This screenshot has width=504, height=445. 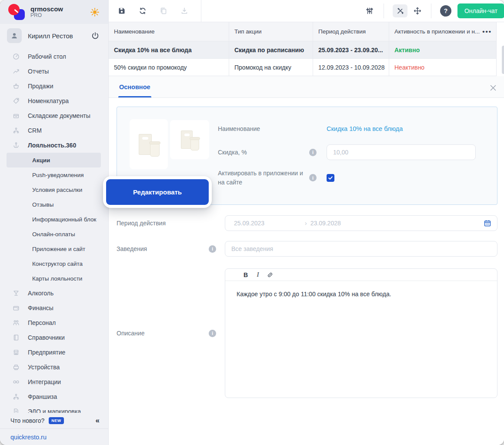 I want to click on tools-icon, so click(x=400, y=11).